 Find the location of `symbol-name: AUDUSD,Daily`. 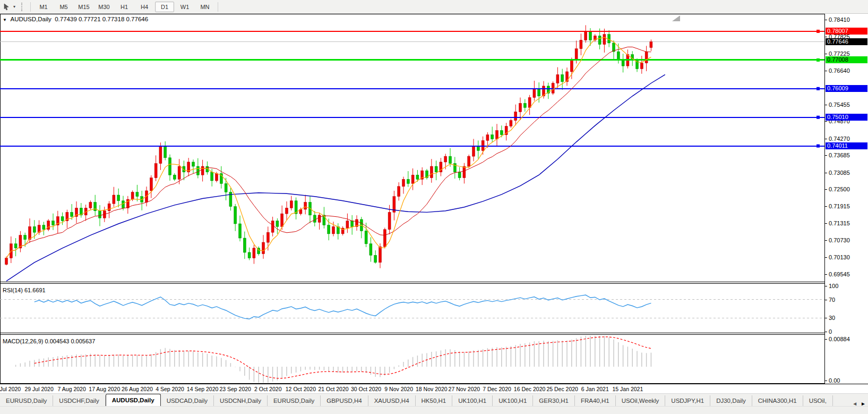

symbol-name: AUDUSD,Daily is located at coordinates (31, 19).